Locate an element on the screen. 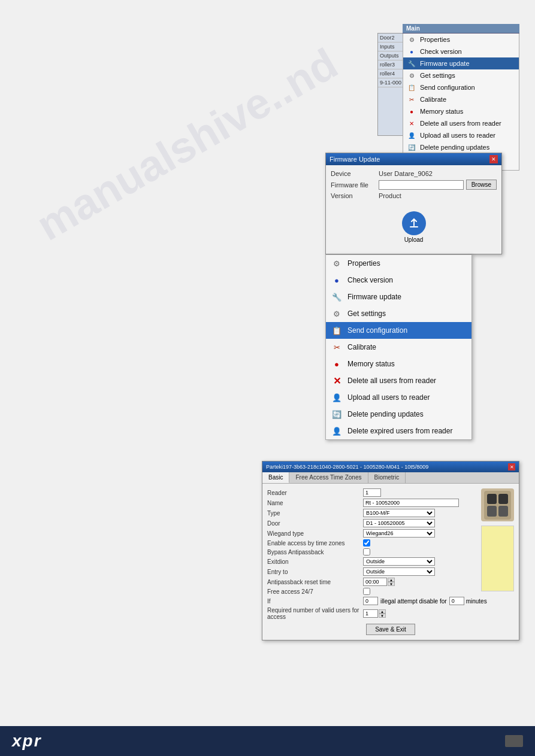 The width and height of the screenshot is (535, 756). enable-access-checkbox is located at coordinates (367, 543).